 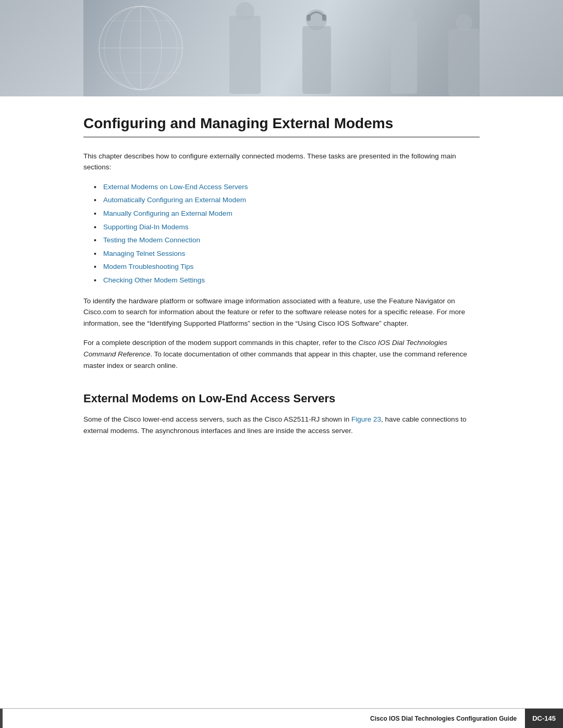 I want to click on list-item: Modem Troubleshooting Tips, so click(x=287, y=267).